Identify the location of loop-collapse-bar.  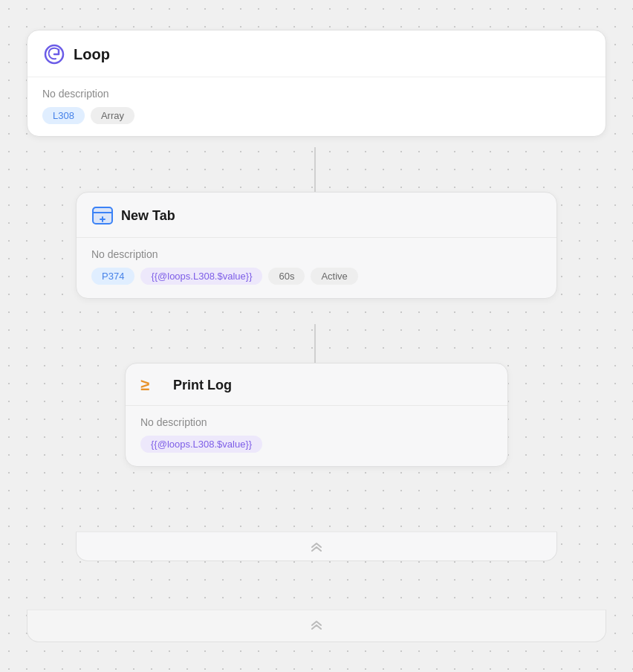
(316, 626).